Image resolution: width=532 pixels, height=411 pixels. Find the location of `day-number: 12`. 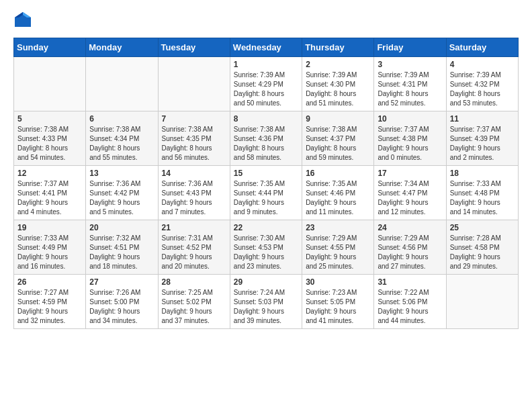

day-number: 12 is located at coordinates (50, 173).